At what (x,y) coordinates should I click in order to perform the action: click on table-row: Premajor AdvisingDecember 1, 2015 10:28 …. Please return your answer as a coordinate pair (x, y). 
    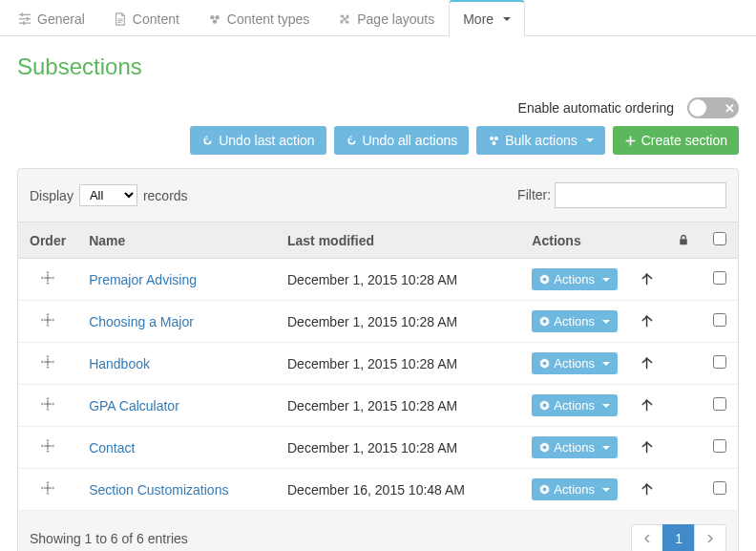
    Looking at the image, I should click on (378, 280).